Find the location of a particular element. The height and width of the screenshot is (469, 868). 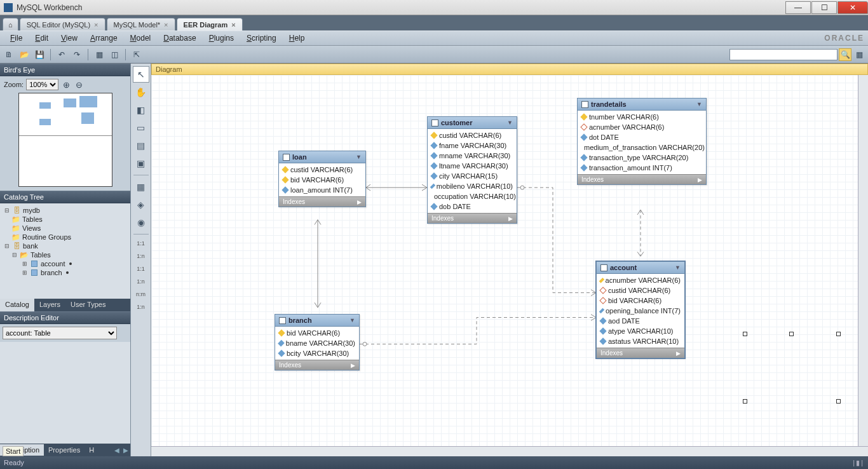

redo-icon: ↷ is located at coordinates (77, 55).